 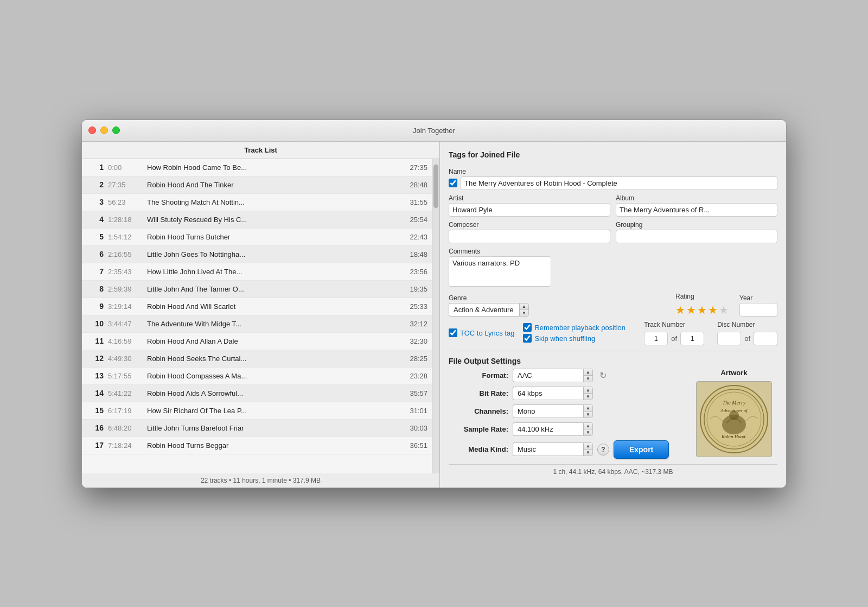 What do you see at coordinates (765, 339) in the screenshot?
I see `disc-total-input` at bounding box center [765, 339].